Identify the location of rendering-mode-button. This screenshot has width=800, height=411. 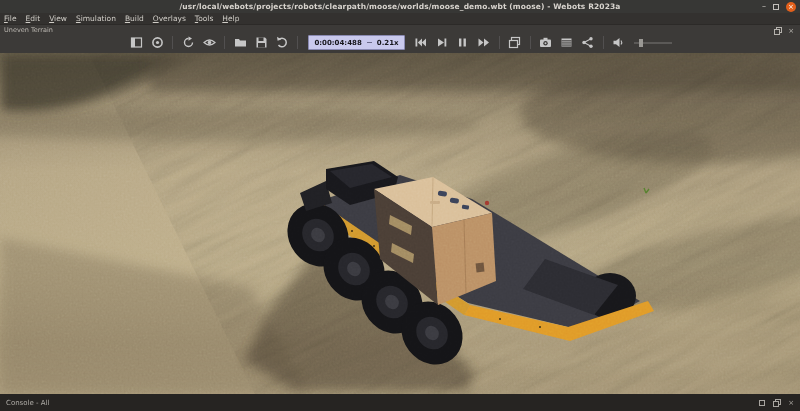
(209, 43).